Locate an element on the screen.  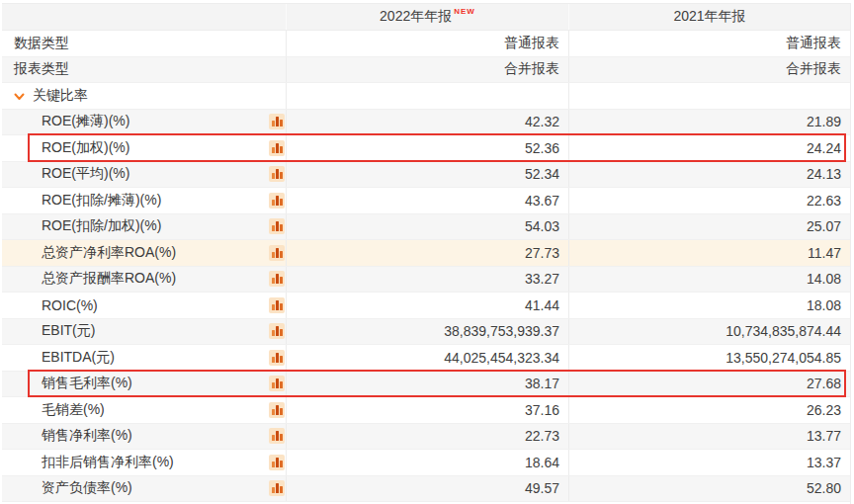
table-row-metric-8: 总资产净利率ROA(%)27.7311.47 is located at coordinates (426, 253).